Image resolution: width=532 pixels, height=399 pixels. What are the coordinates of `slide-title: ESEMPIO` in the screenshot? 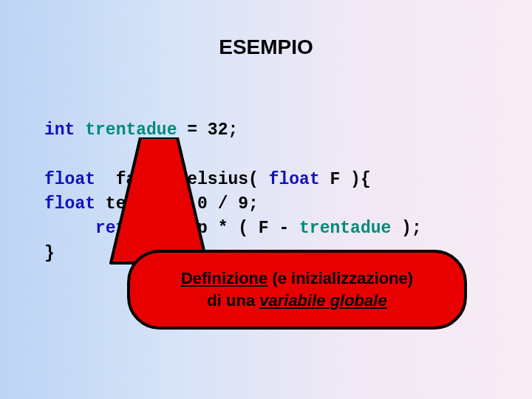 It's located at (266, 30).